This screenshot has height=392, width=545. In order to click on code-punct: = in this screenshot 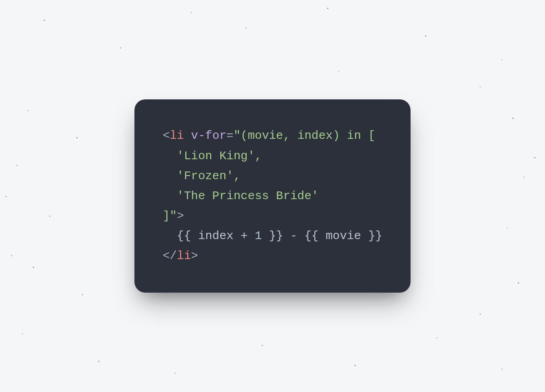, I will do `click(230, 136)`.